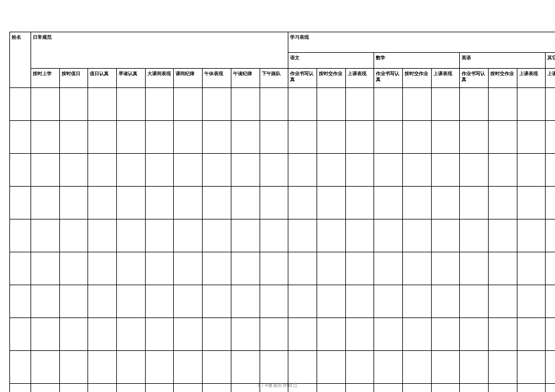 This screenshot has height=392, width=555. I want to click on col-header-daily-8: 下午路队, so click(274, 79).